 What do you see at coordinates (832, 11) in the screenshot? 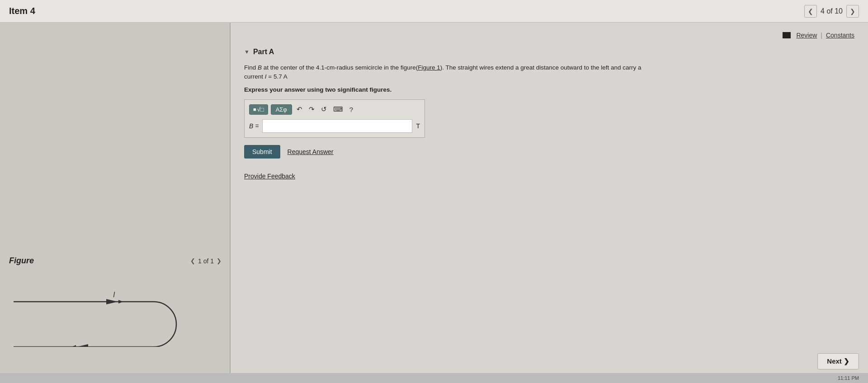
I see `pagination-area: ❮ 4 of 10 ❯` at bounding box center [832, 11].